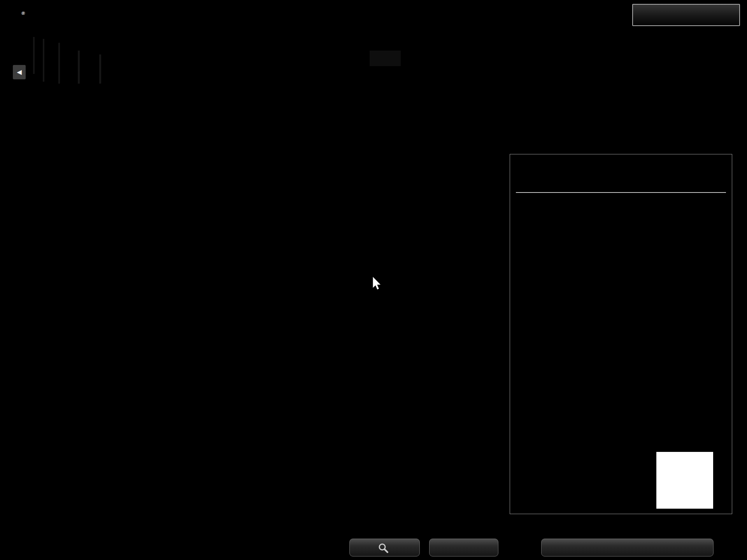 The height and width of the screenshot is (560, 747). Describe the element at coordinates (23, 15) in the screenshot. I see `asrock-logo: ®` at that location.